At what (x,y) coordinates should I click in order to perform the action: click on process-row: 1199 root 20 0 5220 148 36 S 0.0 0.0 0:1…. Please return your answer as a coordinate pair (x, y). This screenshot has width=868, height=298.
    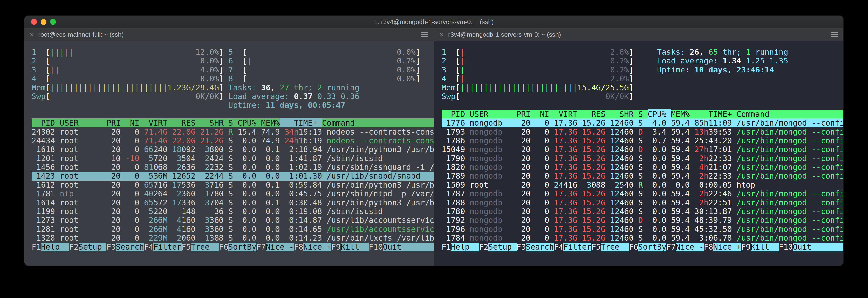
    Looking at the image, I should click on (232, 211).